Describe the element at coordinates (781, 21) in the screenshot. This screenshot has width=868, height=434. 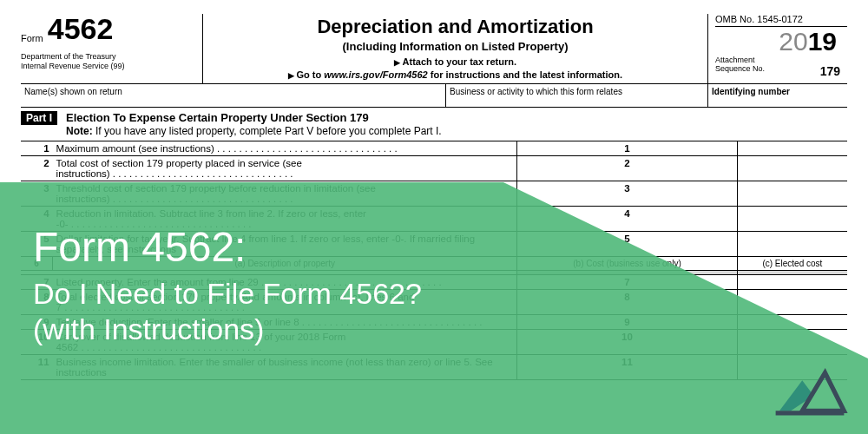
I see `omb-number: OMB No. 1545-0172` at that location.